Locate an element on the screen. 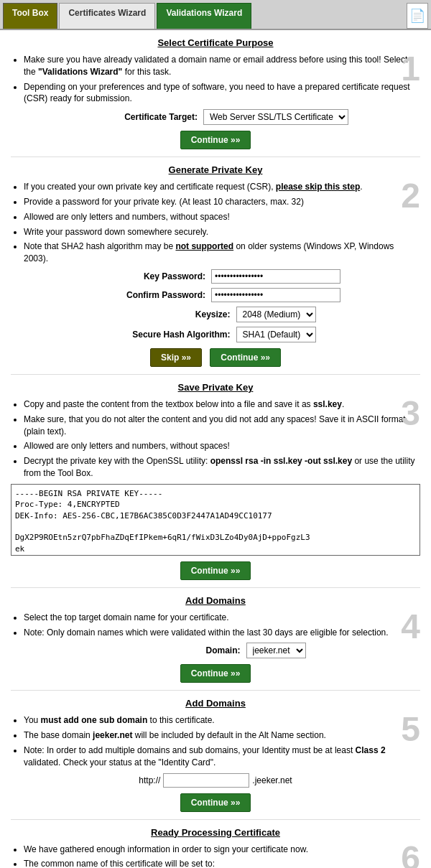 The image size is (431, 868). bullet-1-2: Depending on your preferences and type o… is located at coordinates (222, 93).